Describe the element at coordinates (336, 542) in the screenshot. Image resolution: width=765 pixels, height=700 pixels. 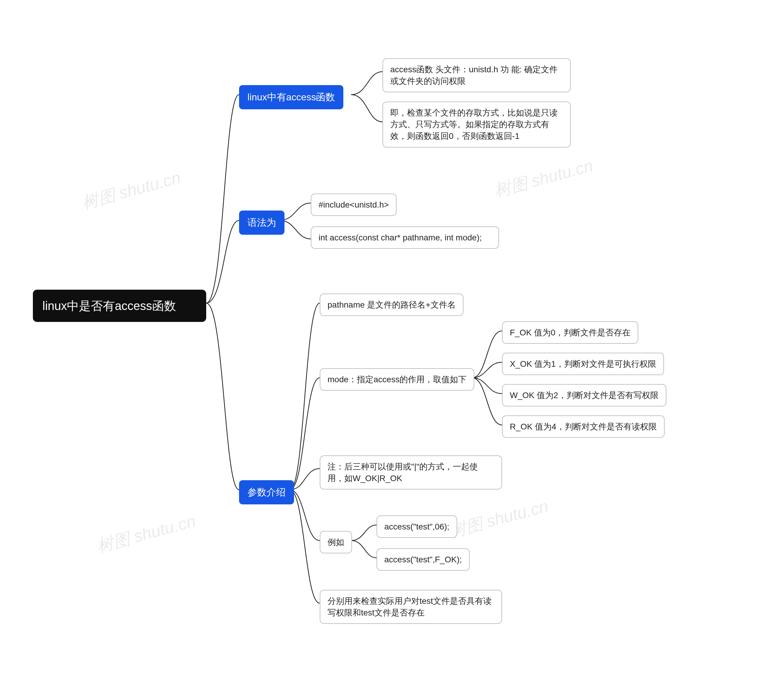
I see `leaf-example-label: 例如` at that location.